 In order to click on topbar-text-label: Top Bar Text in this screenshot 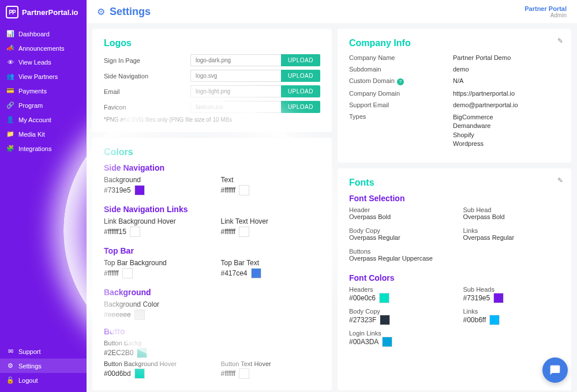, I will do `click(271, 263)`.